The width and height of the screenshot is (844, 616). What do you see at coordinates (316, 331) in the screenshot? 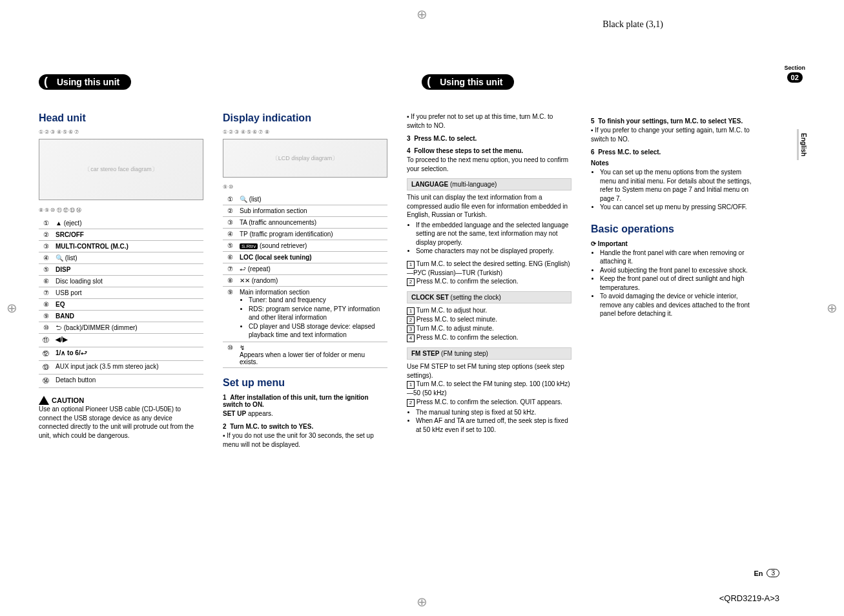
I see `list-item: CD player and USB storage device: elapse…` at bounding box center [316, 331].